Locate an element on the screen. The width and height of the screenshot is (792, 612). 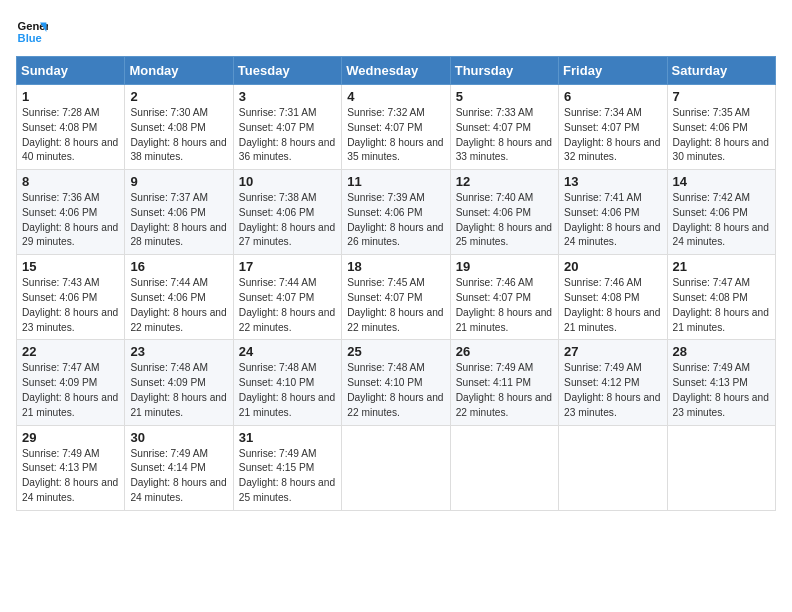
day-info: Sunrise: 7:44 AMSunset: 4:06 PMDaylight:… is located at coordinates (178, 306).